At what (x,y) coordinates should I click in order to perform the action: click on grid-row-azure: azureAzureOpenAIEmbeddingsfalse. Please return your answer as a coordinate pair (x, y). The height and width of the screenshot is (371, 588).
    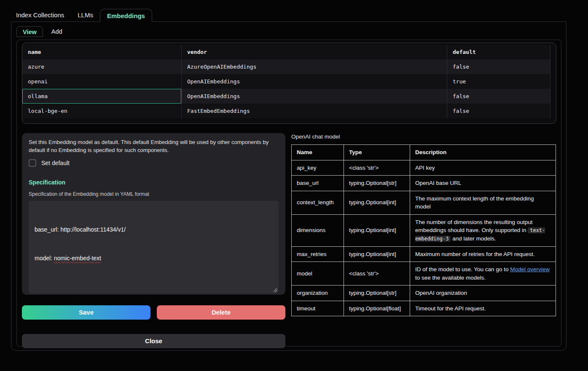
    Looking at the image, I should click on (287, 67).